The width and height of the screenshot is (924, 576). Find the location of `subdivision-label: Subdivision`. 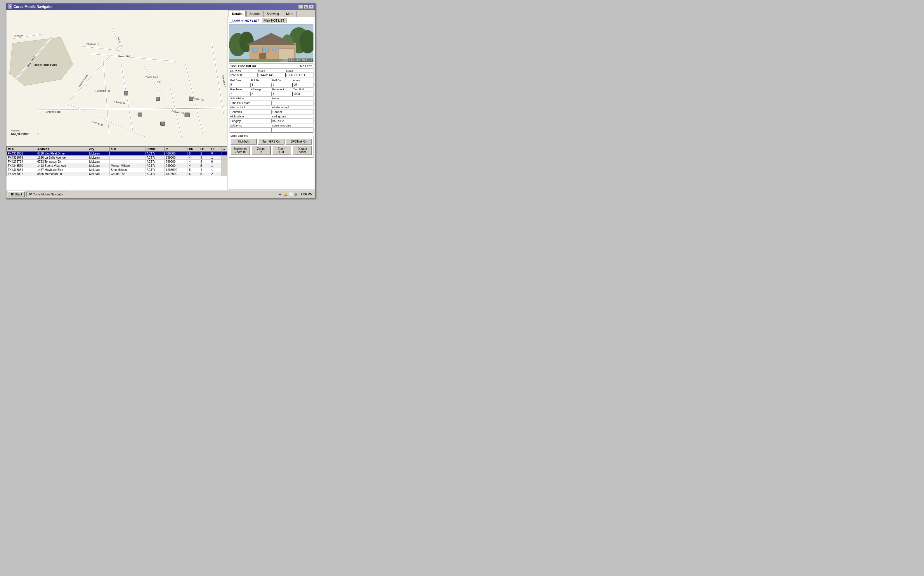

subdivision-label: Subdivision is located at coordinates (250, 98).